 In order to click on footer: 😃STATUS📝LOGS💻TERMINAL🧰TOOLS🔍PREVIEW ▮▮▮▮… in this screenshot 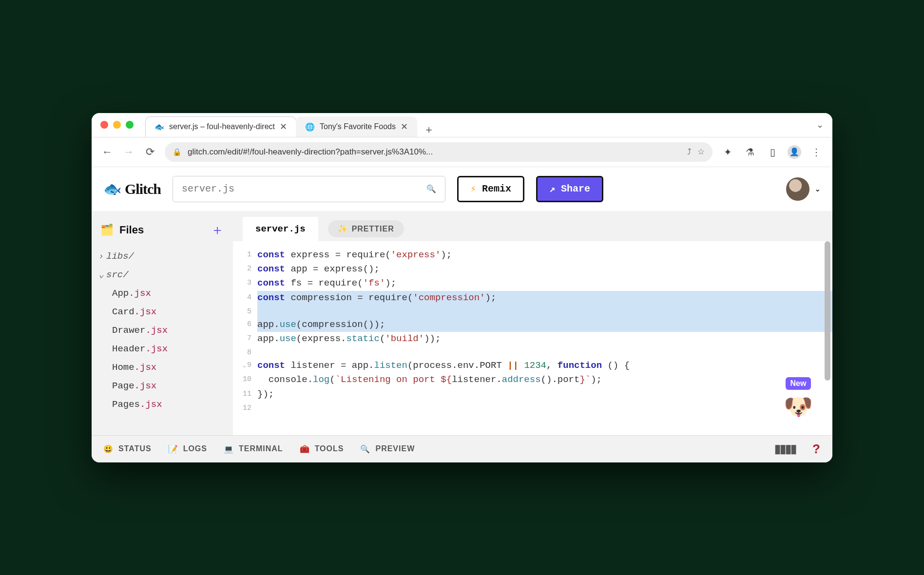, I will do `click(462, 449)`.